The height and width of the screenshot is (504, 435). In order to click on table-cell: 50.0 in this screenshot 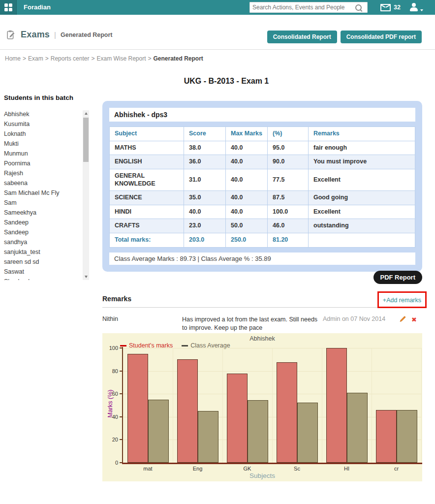, I will do `click(247, 226)`.